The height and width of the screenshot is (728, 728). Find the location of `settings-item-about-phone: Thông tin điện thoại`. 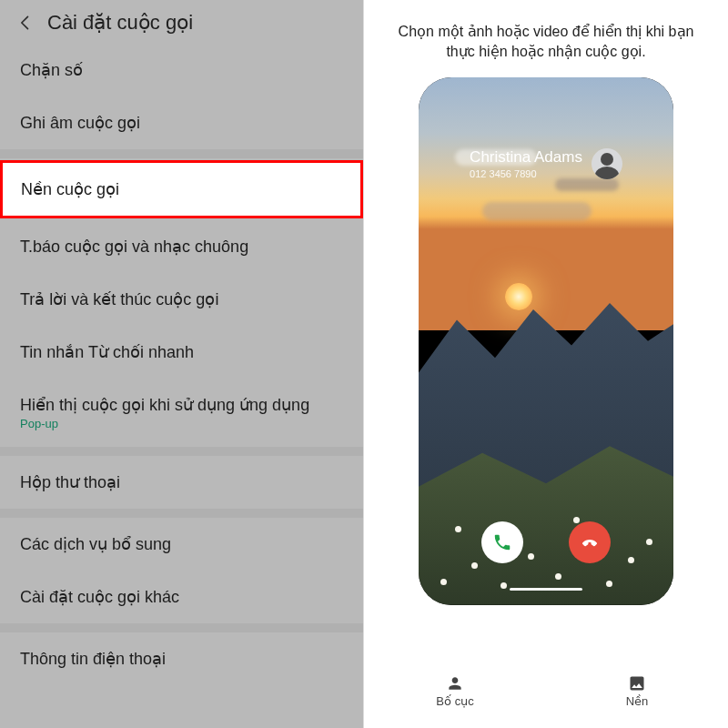

settings-item-about-phone: Thông tin điện thoại is located at coordinates (182, 659).